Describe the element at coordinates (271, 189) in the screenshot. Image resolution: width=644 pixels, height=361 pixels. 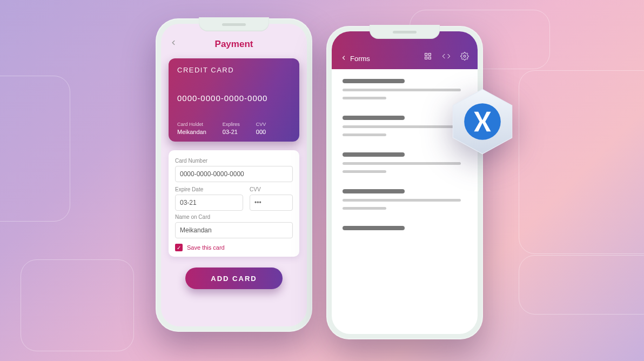
I see `cvv-label: CVV` at that location.